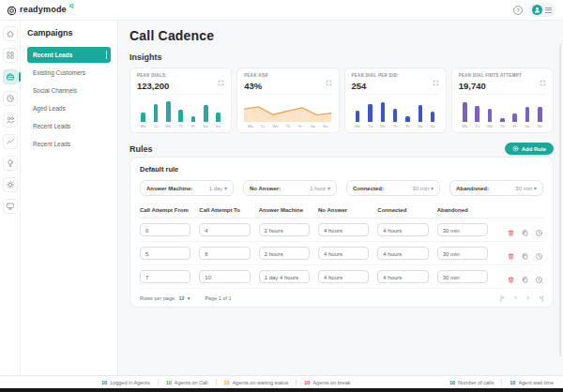 The image size is (563, 392). I want to click on sidebar-item-social-channels-2: Social Channels, so click(69, 90).